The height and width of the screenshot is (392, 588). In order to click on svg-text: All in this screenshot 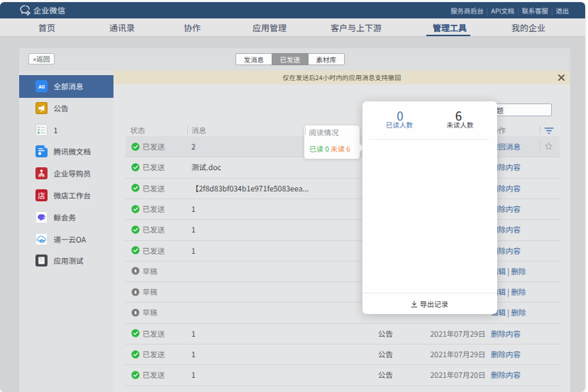, I will do `click(41, 86)`.